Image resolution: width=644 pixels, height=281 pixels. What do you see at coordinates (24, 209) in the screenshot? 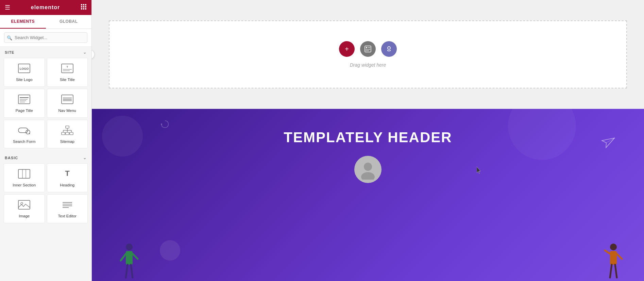
I see `widget-image: Image` at bounding box center [24, 209].